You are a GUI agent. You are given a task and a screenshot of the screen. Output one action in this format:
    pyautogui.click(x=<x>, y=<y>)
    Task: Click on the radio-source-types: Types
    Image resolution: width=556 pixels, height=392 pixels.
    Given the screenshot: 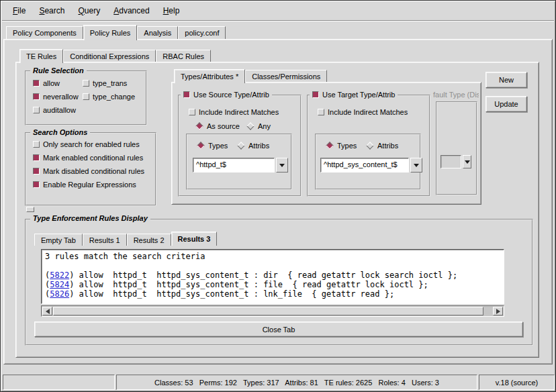 What is the action you would take?
    pyautogui.click(x=212, y=146)
    